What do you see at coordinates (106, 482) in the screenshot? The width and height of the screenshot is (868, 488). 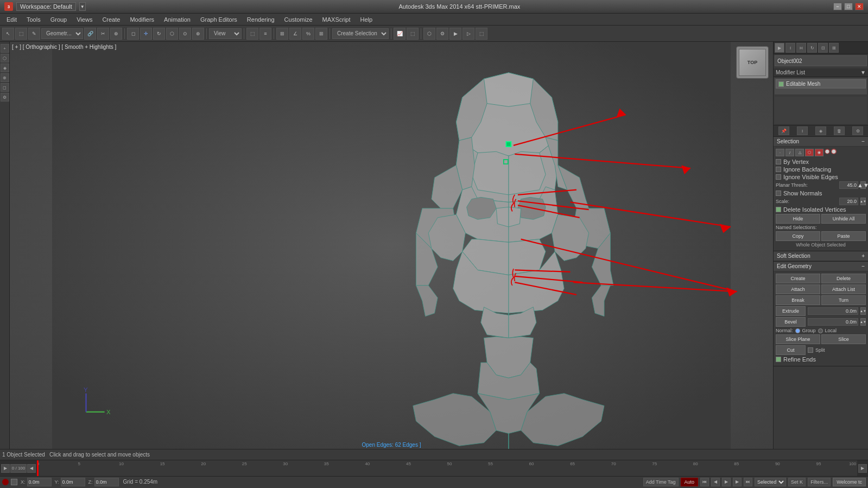 I see `z-input` at bounding box center [106, 482].